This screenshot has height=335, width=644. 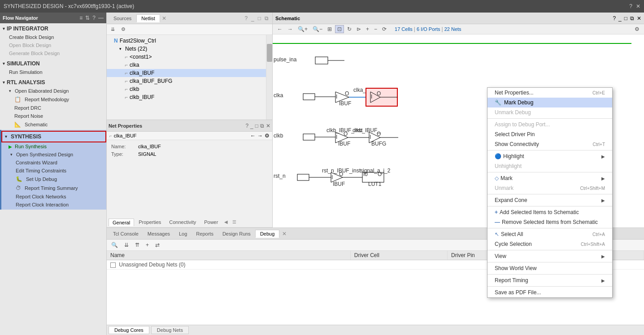 I want to click on ctx-save-pdf: Save as PDF File..., so click(x=550, y=292).